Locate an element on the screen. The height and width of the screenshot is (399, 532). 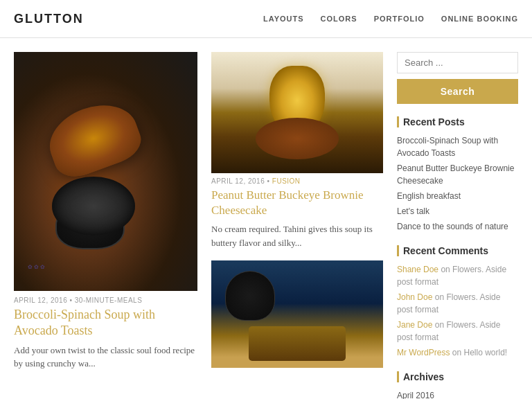
flowers-decoration: ✿ ✿ ✿ is located at coordinates (36, 267).